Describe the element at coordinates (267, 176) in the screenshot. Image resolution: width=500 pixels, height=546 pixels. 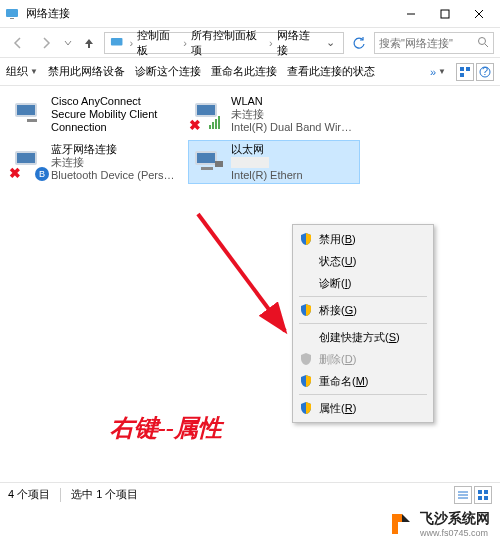
I see `connection-device: Intel(R) Ethern` at that location.